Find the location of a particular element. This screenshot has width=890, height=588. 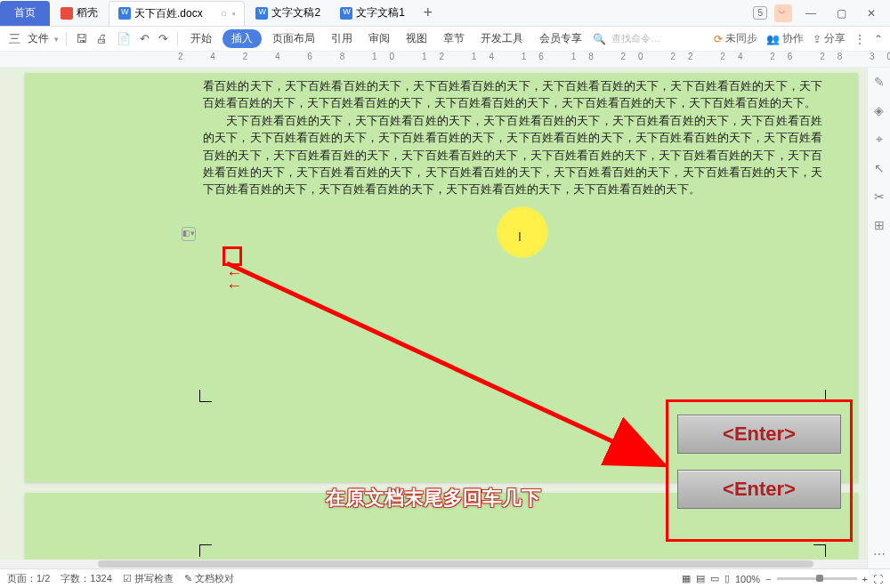

menu-review: 审阅 is located at coordinates (379, 39).